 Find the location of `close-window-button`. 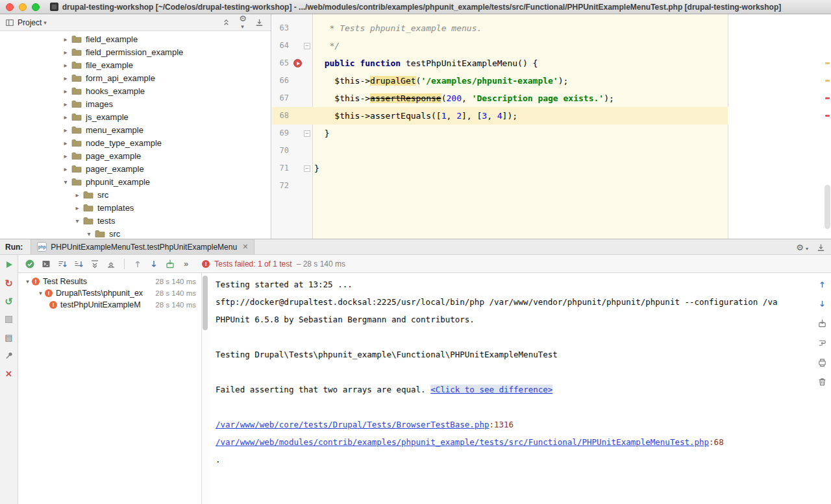

close-window-button is located at coordinates (10, 7).